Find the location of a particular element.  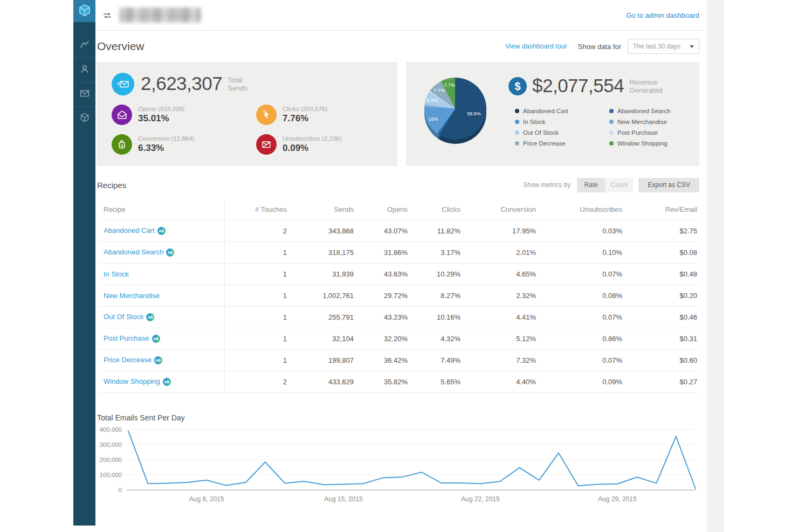

cell-rev-email: $0.08 is located at coordinates (662, 252).